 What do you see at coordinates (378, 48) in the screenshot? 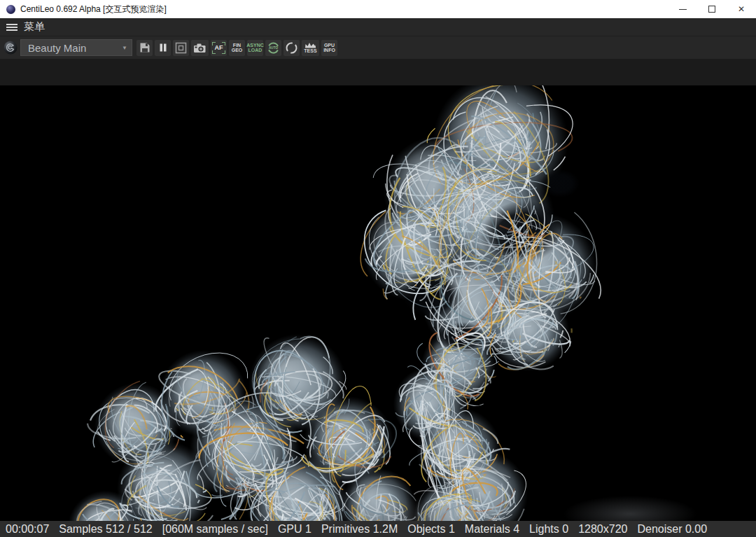
I see `render-toolbar: Beauty Main ▼` at bounding box center [378, 48].